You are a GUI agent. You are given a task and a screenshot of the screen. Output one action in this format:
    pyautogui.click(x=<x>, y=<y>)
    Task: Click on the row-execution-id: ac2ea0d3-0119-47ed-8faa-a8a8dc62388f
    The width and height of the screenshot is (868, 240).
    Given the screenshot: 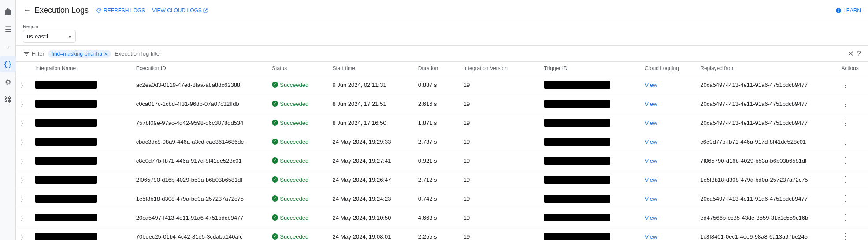 What is the action you would take?
    pyautogui.click(x=199, y=85)
    